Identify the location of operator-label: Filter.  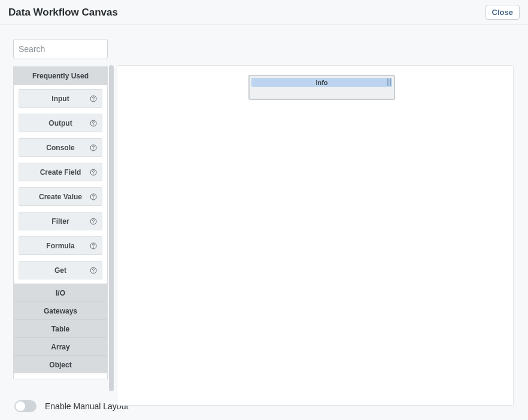
(60, 221).